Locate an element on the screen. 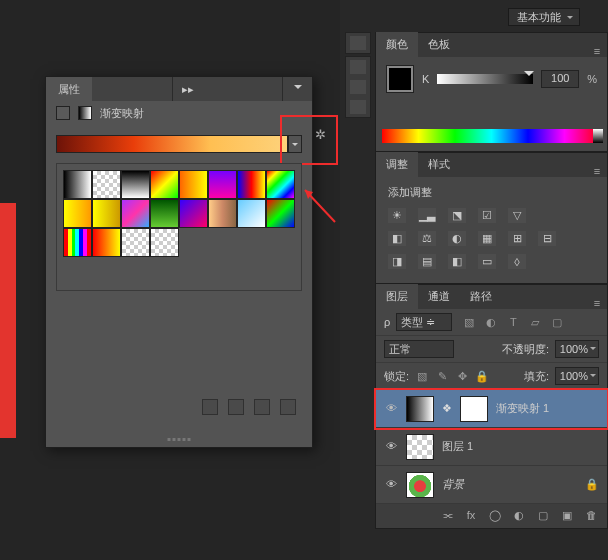 The width and height of the screenshot is (608, 560). gradient-preview is located at coordinates (172, 144).